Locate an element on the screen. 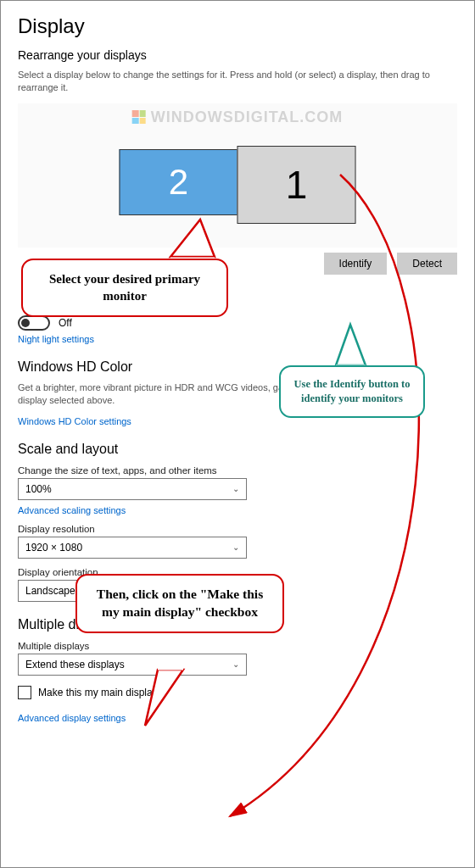  rearrange-help: Select a display below to change the set… is located at coordinates (238, 81).